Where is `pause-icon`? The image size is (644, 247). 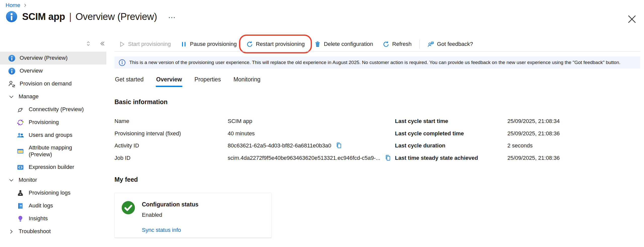
pause-icon is located at coordinates (184, 44).